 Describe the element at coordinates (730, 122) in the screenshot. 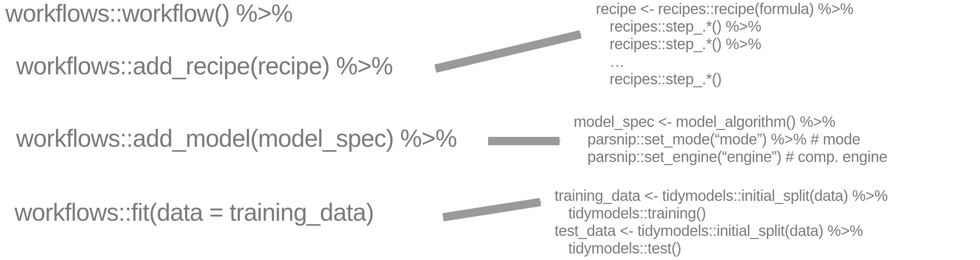

I see `model-line-1: model_spec <- model_algorithm() %>%` at that location.